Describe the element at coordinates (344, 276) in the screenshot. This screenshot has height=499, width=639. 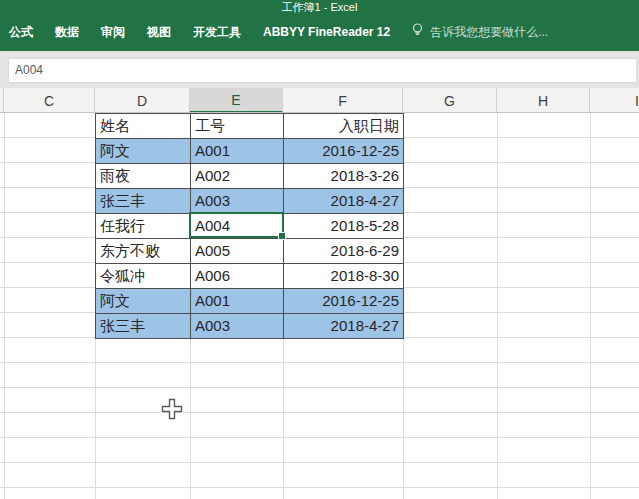
I see `cell: 2018-8-30` at that location.